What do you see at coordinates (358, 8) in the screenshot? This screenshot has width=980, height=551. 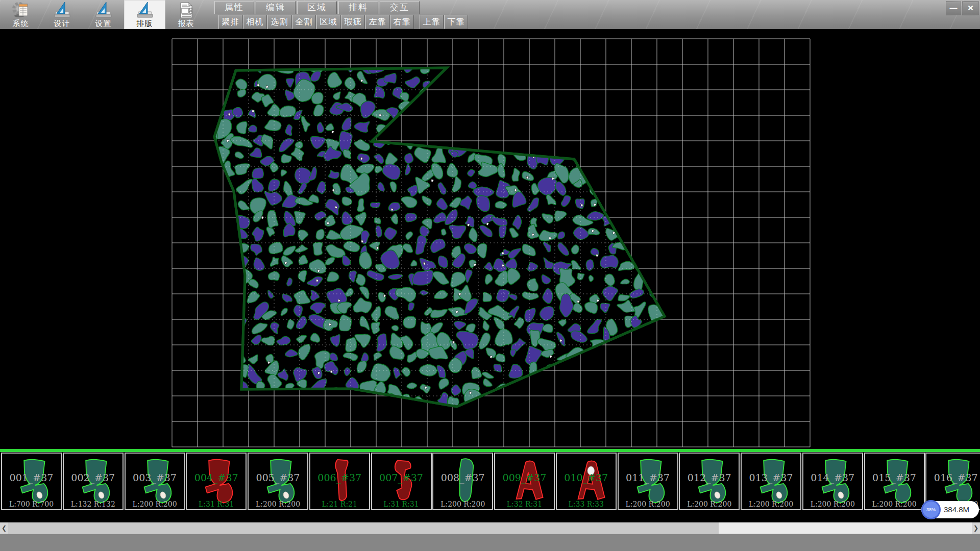 I see `menu-tab-排料: 排料` at bounding box center [358, 8].